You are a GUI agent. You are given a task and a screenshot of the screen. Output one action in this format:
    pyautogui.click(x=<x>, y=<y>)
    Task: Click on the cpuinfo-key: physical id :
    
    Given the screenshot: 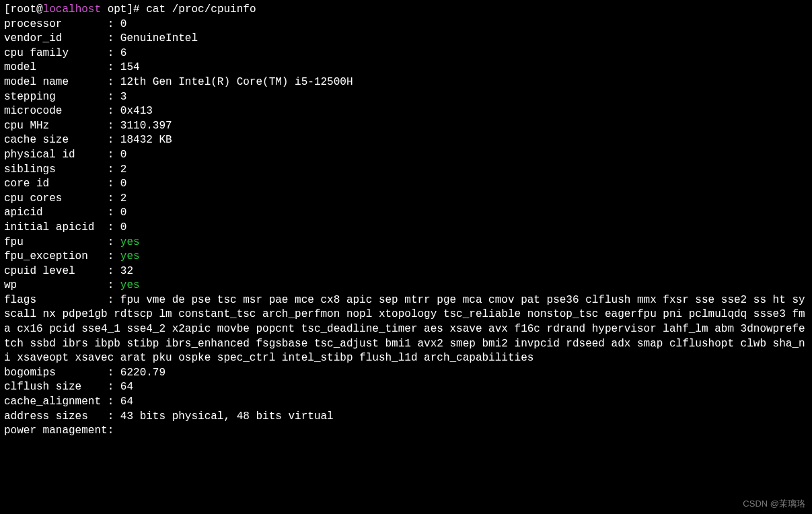 What is the action you would take?
    pyautogui.click(x=62, y=155)
    